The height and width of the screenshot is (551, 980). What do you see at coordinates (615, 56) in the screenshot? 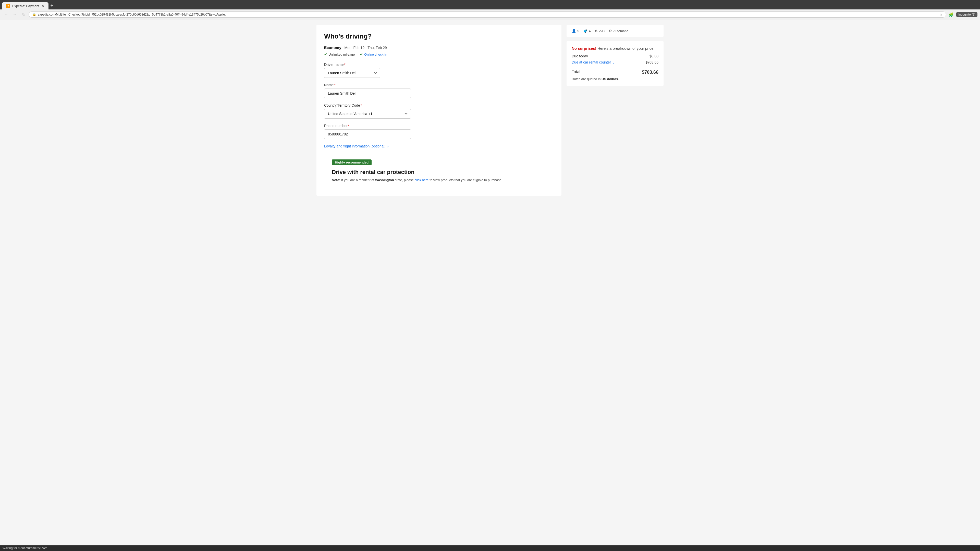
I see `due-today-row: Due today $0.00` at bounding box center [615, 56].